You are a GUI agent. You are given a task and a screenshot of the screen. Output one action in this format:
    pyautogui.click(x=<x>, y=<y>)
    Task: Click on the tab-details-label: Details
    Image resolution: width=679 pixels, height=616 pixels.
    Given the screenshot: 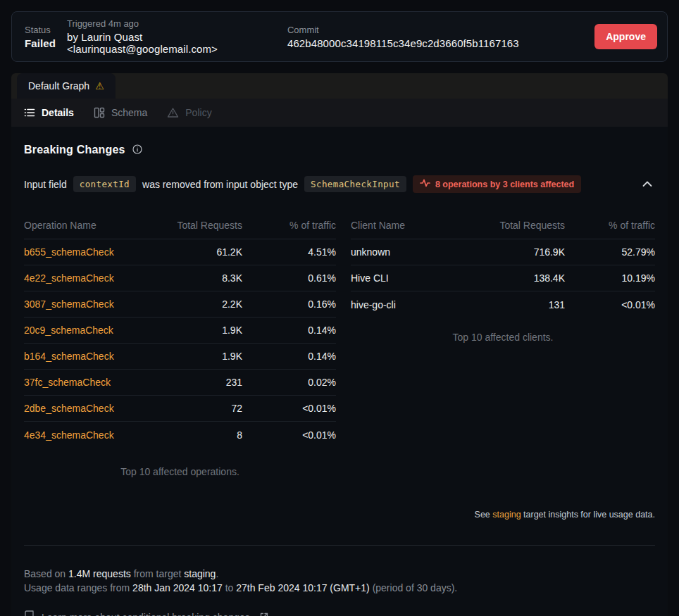 What is the action you would take?
    pyautogui.click(x=58, y=113)
    